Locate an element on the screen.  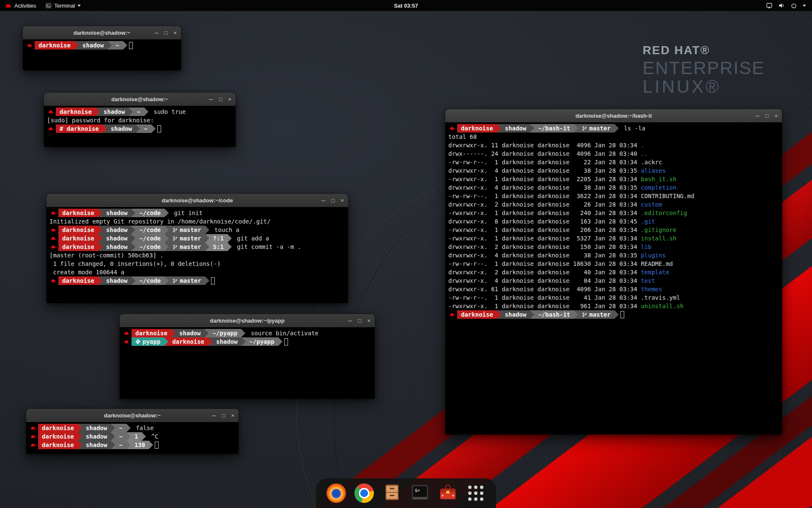
terminal-body: darknoiseshadow~ falsedarknoiseshadow~1 … is located at coordinates (132, 438).